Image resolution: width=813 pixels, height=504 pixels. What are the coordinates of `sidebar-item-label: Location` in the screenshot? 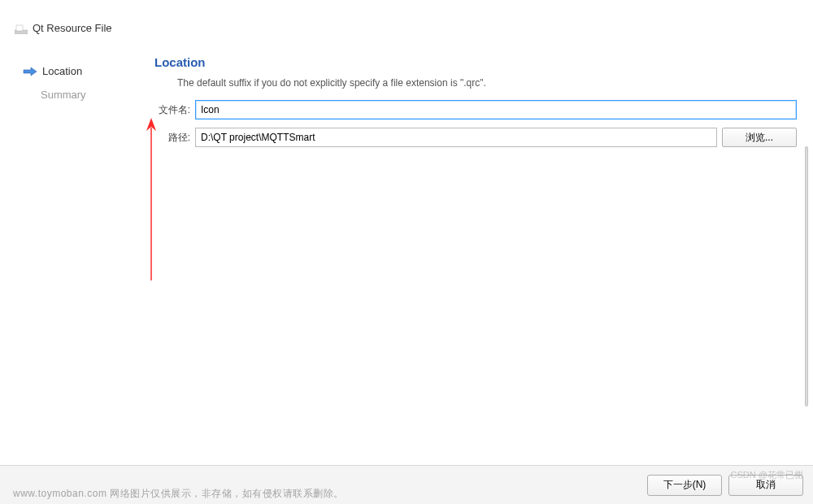 It's located at (62, 72).